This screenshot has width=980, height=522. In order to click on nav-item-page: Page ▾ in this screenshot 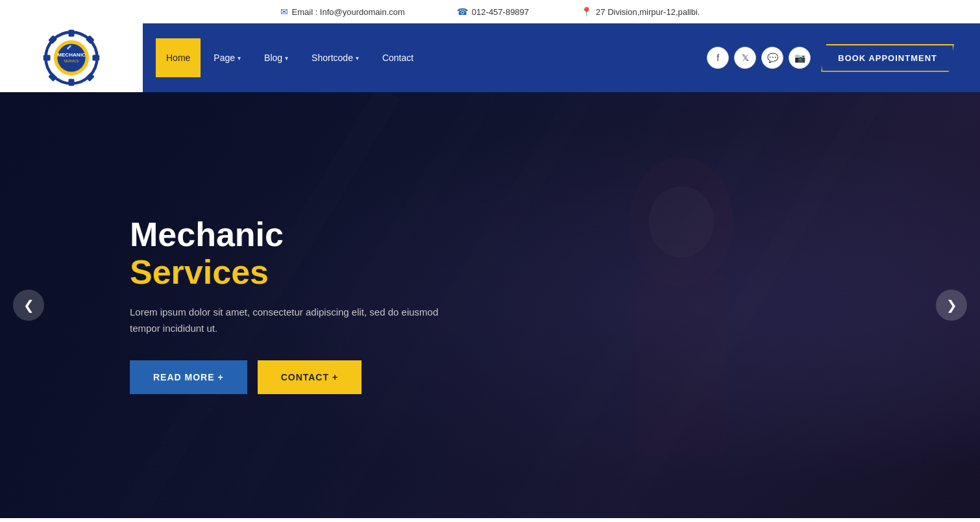, I will do `click(227, 58)`.